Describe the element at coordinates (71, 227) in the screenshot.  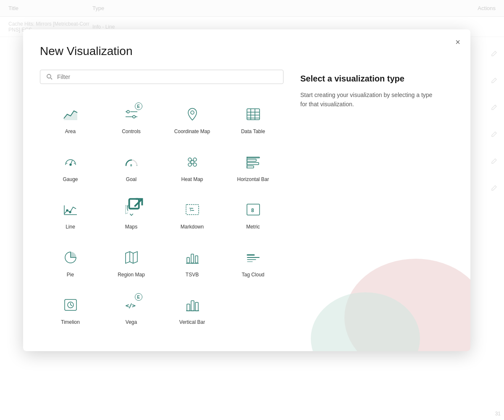
I see `line-label: Line` at that location.